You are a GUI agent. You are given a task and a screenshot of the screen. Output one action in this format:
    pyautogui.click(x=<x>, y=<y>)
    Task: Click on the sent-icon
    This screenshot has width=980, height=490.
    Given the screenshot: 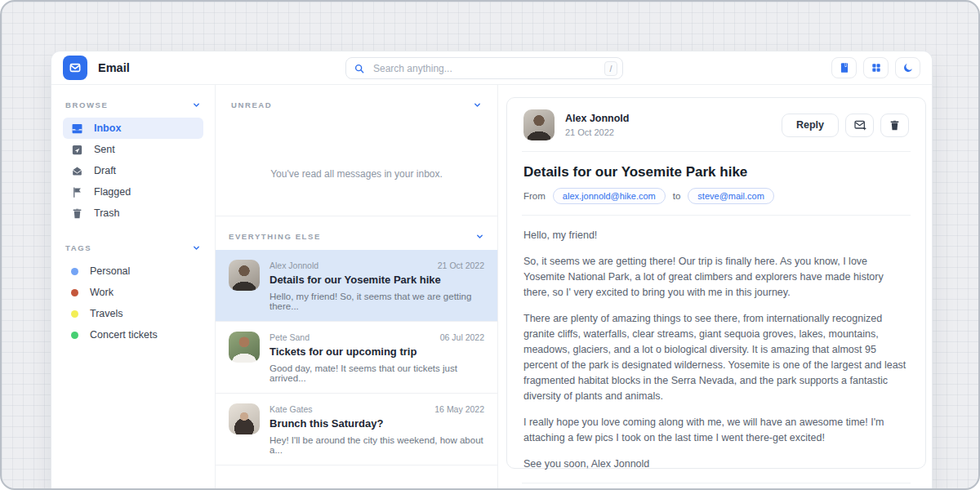 What is the action you would take?
    pyautogui.click(x=77, y=150)
    